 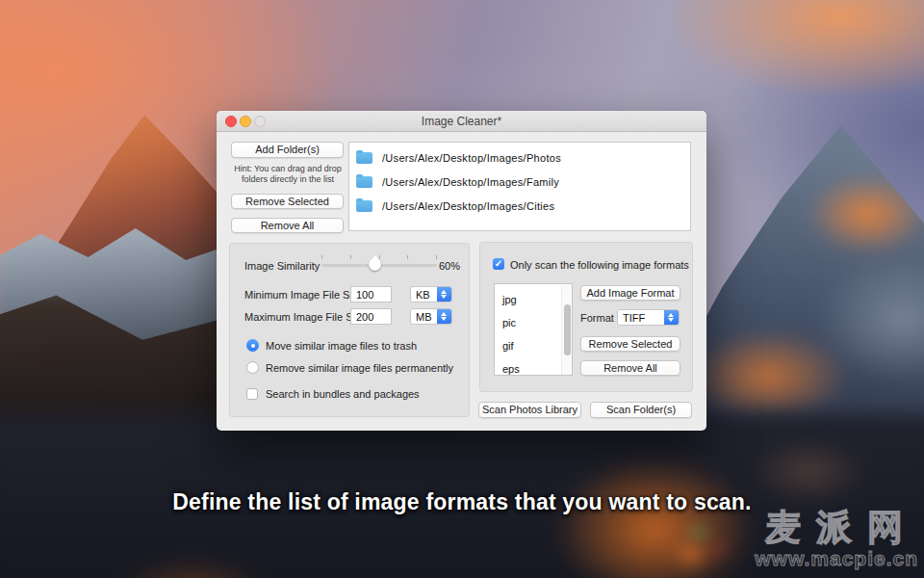 What do you see at coordinates (520, 158) in the screenshot?
I see `folder-row: /Users/Alex/Desktop/Images/Photos` at bounding box center [520, 158].